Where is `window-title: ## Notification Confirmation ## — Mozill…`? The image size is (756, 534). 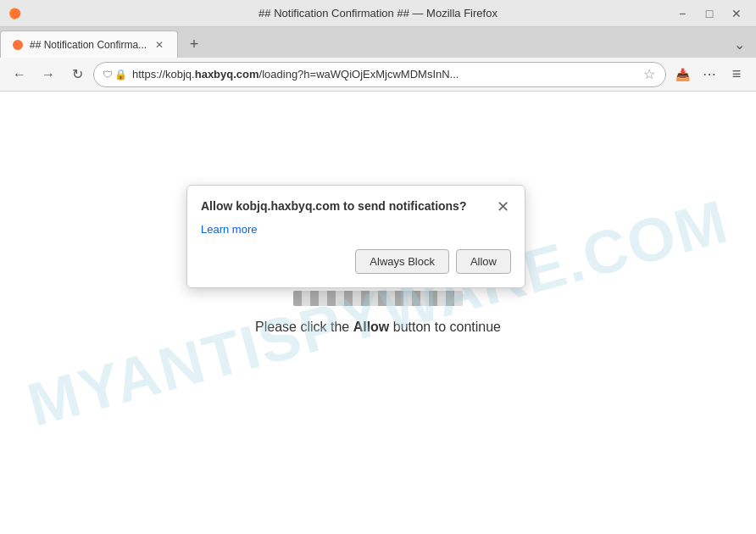
window-title: ## Notification Confirmation ## — Mozill… is located at coordinates (378, 14).